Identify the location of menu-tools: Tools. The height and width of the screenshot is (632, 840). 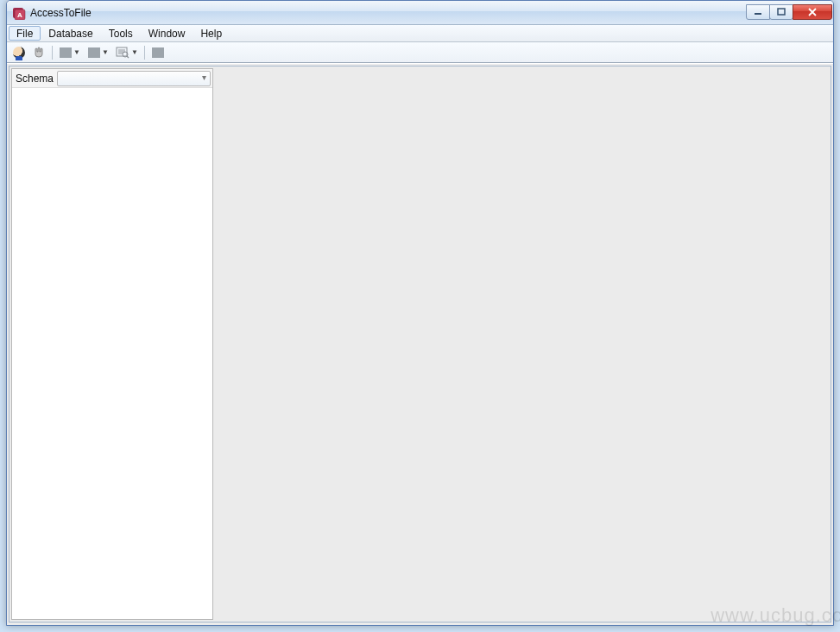
(121, 33).